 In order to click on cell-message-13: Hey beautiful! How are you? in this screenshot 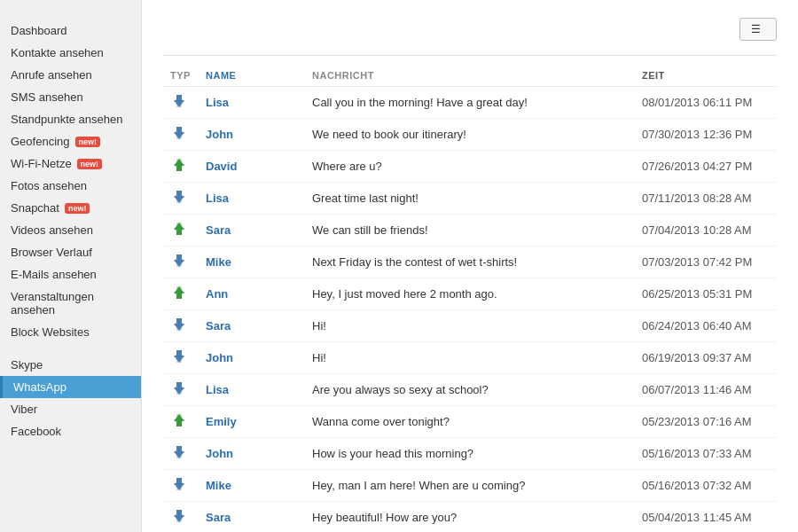, I will do `click(470, 518)`.